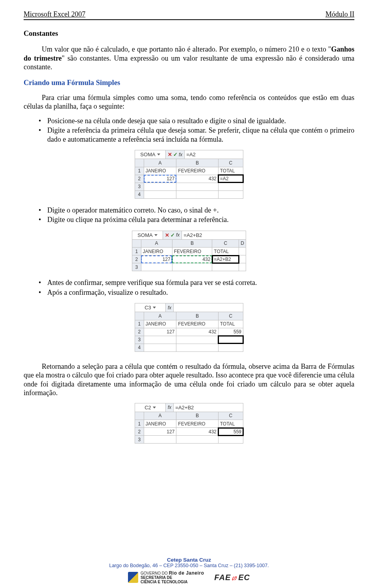 The width and height of the screenshot is (378, 588). Describe the element at coordinates (214, 235) in the screenshot. I see `formula-content: =A2+B2` at that location.